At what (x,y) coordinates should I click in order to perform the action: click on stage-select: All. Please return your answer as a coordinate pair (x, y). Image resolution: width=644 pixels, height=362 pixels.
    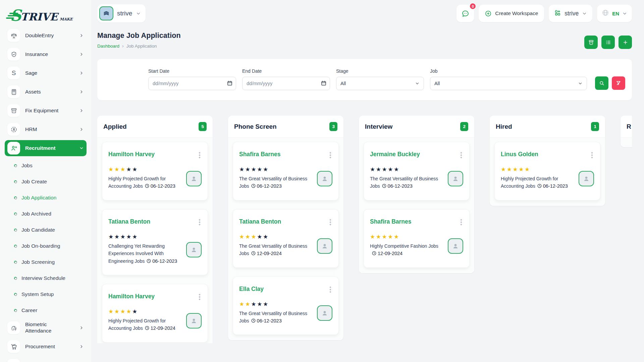
    Looking at the image, I should click on (380, 83).